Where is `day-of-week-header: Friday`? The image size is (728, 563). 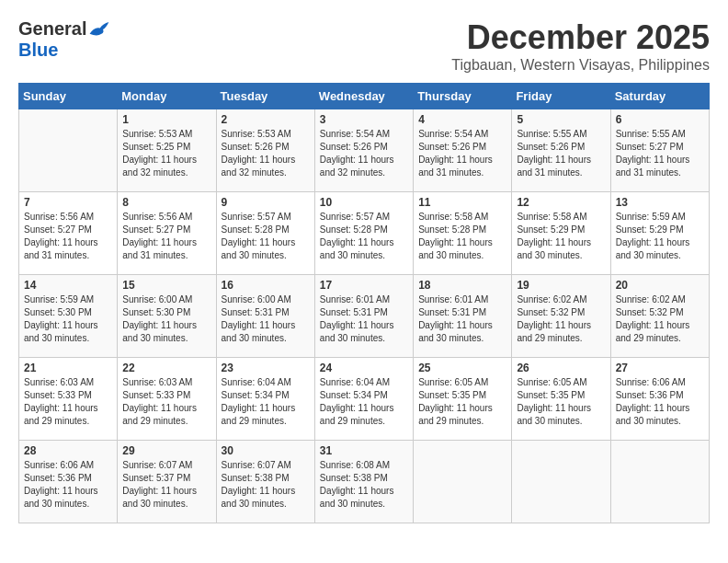 day-of-week-header: Friday is located at coordinates (561, 97).